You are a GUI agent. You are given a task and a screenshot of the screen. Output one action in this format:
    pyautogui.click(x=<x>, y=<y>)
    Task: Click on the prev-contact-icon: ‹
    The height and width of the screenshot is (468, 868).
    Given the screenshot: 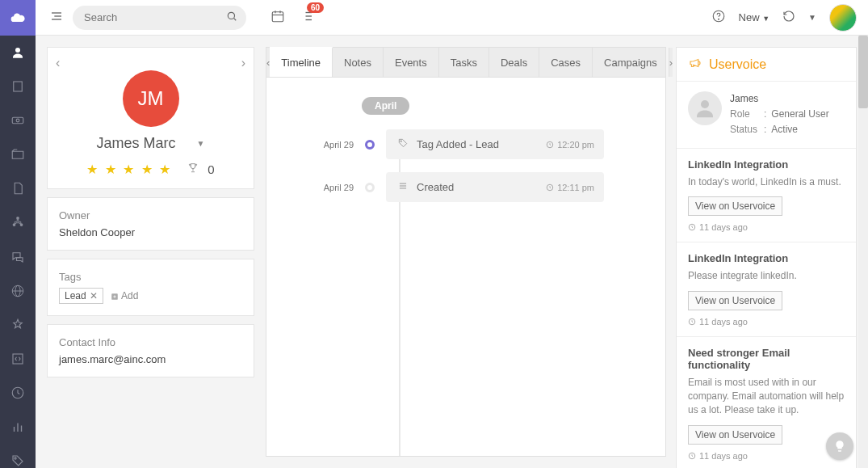 What is the action you would take?
    pyautogui.click(x=58, y=63)
    